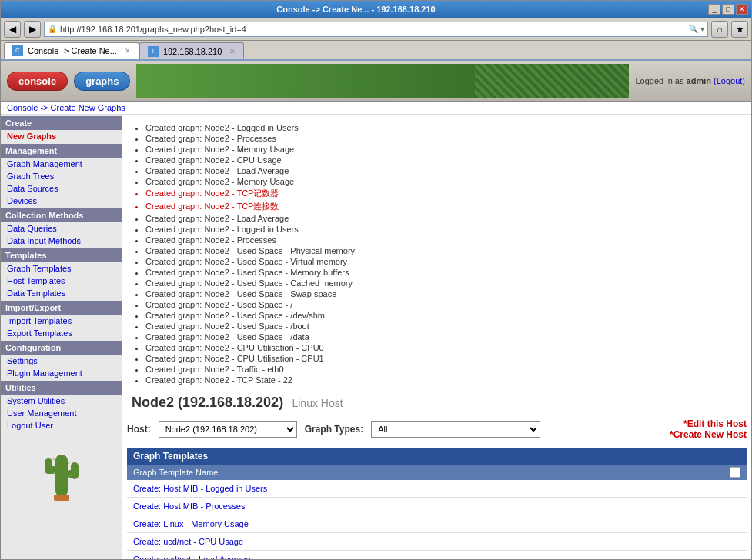 The image size is (752, 560). What do you see at coordinates (72, 51) in the screenshot?
I see `tab-label-1: Console -> Create Ne...` at bounding box center [72, 51].